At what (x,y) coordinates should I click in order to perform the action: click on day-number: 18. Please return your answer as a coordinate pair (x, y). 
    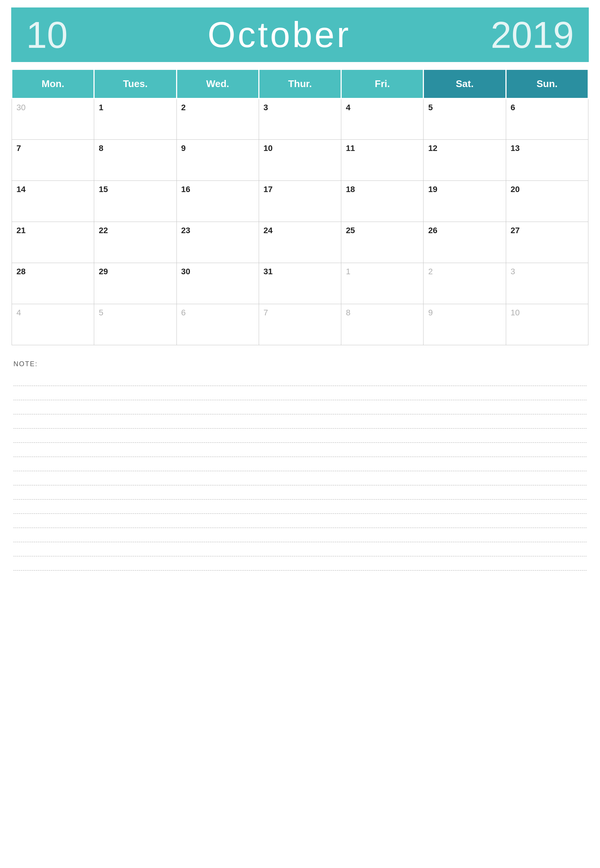
    Looking at the image, I should click on (350, 189).